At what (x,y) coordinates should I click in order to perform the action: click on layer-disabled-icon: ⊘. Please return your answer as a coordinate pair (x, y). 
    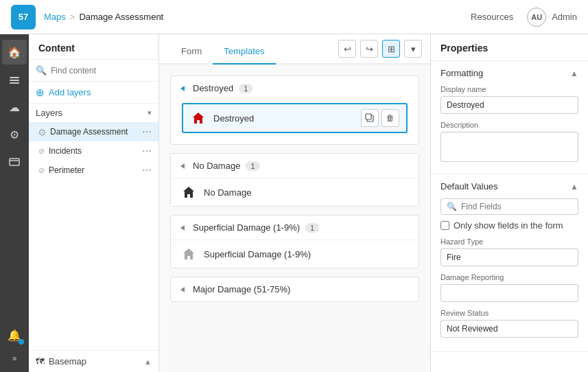
    Looking at the image, I should click on (41, 151).